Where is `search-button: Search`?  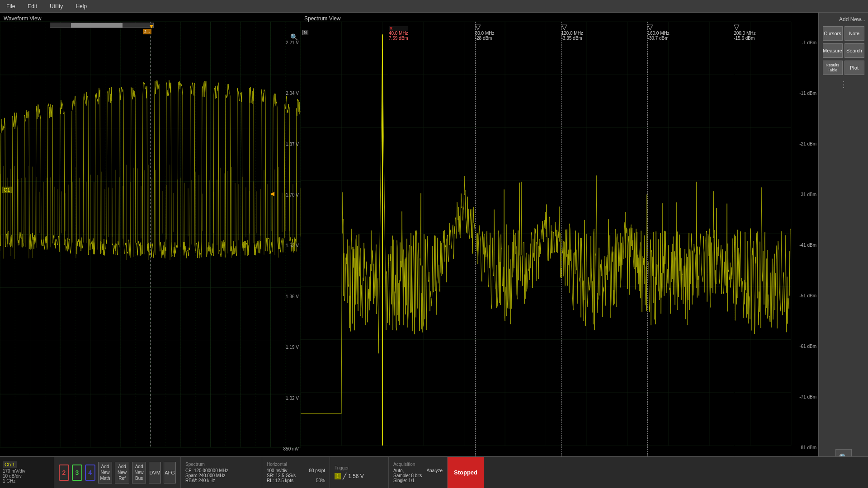 search-button: Search is located at coordinates (854, 51).